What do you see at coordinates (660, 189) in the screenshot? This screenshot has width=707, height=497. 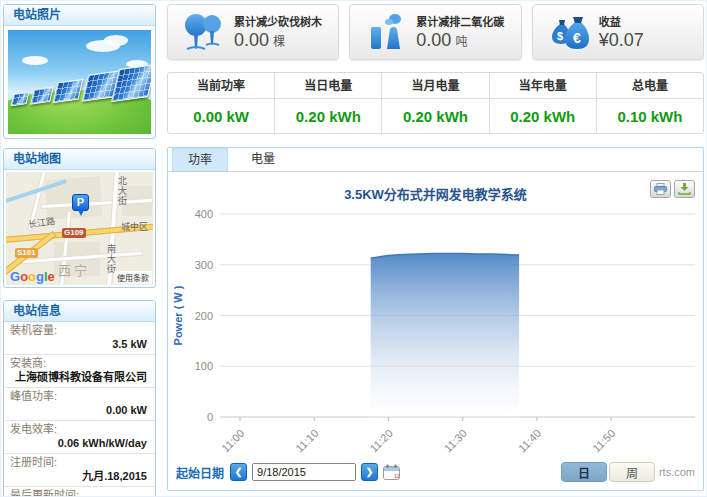 I see `print-button` at bounding box center [660, 189].